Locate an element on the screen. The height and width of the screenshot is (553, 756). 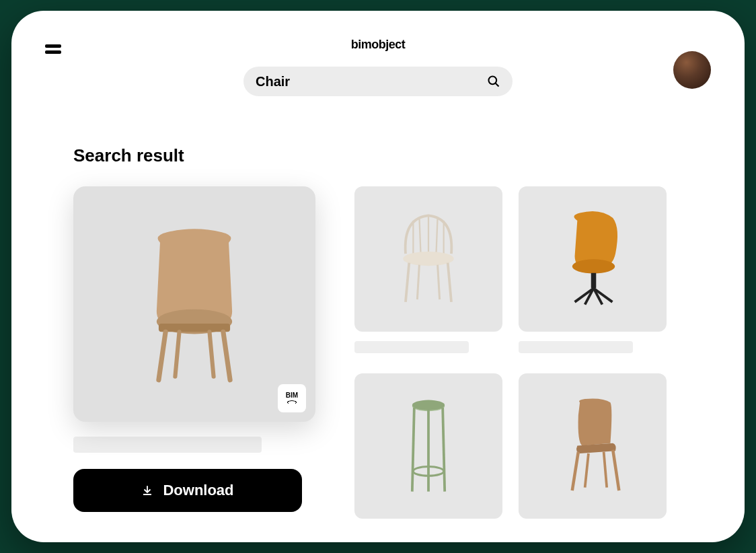
section-title: Search result is located at coordinates (378, 156).